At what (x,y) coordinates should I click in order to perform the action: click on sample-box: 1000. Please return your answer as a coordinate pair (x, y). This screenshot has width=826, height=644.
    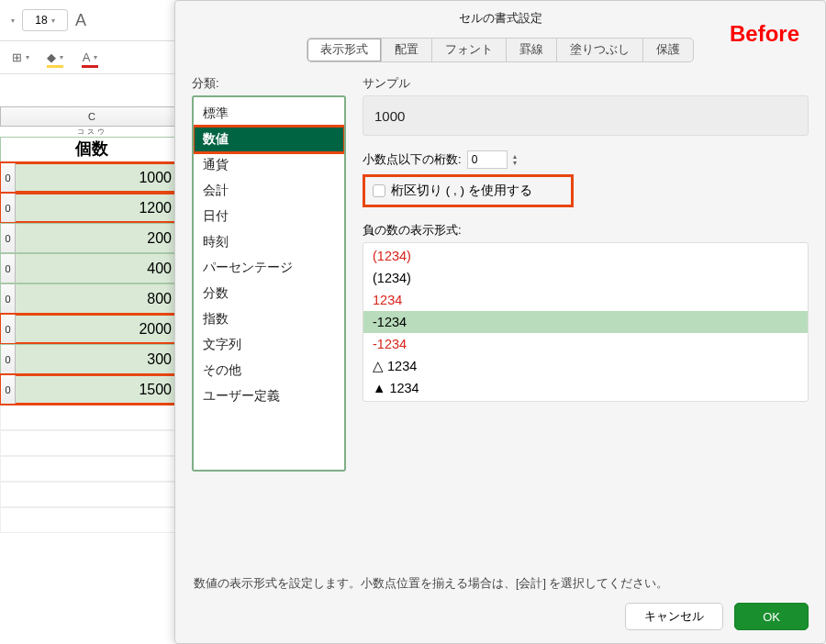
    Looking at the image, I should click on (586, 116).